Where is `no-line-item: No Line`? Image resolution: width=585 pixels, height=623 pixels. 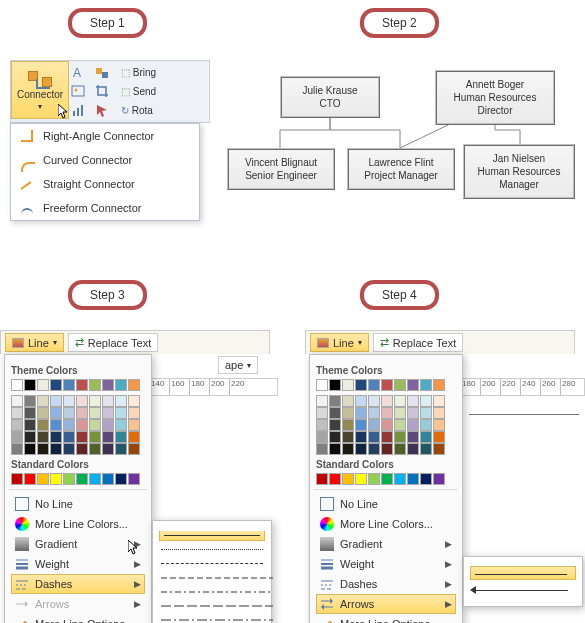 no-line-item: No Line is located at coordinates (386, 504).